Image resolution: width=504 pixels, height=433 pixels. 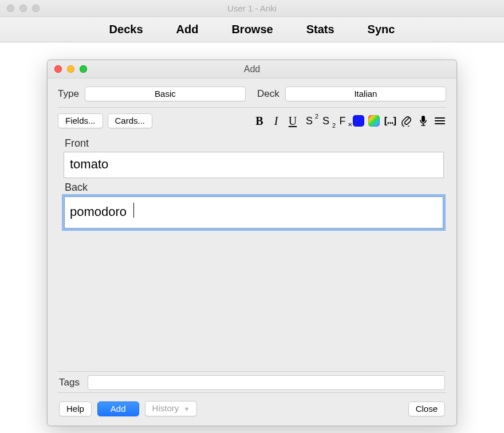 What do you see at coordinates (252, 381) in the screenshot?
I see `tags-row: Tags` at bounding box center [252, 381].